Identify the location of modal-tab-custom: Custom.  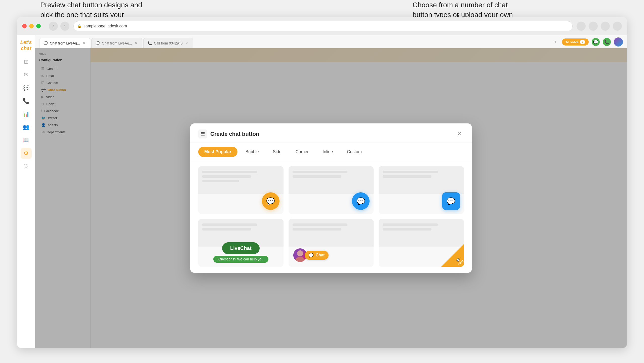
(354, 152).